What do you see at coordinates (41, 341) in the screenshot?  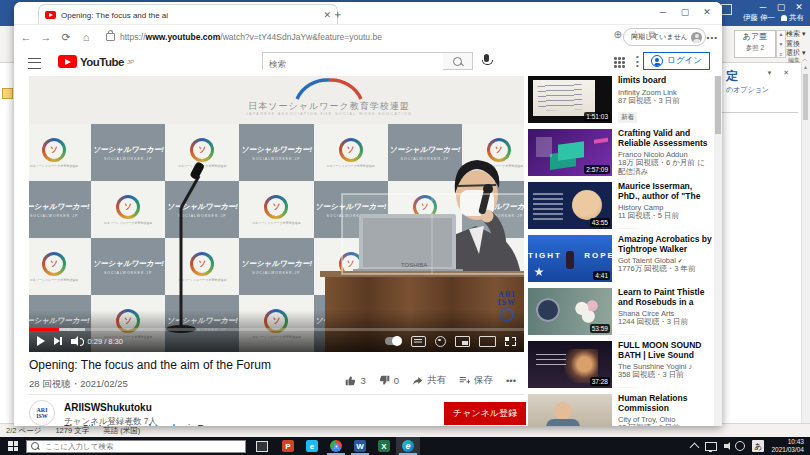 I see `play-icon` at bounding box center [41, 341].